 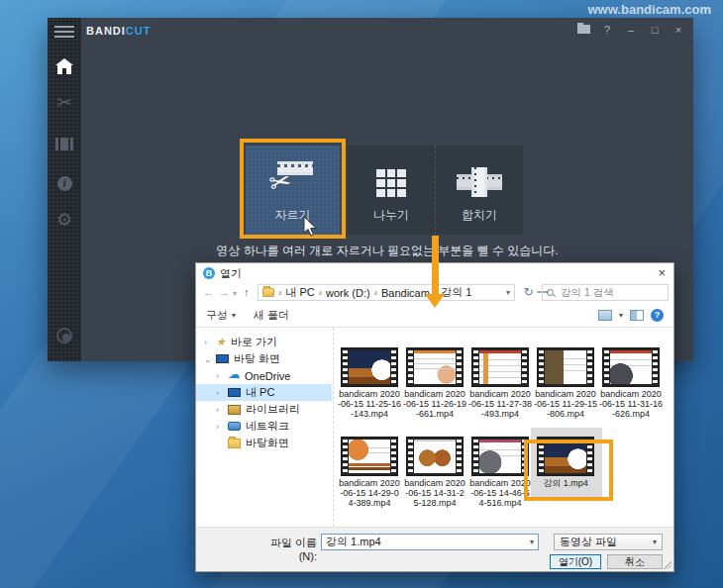 I want to click on cut-tile: ✂ 자르기, so click(x=293, y=190).